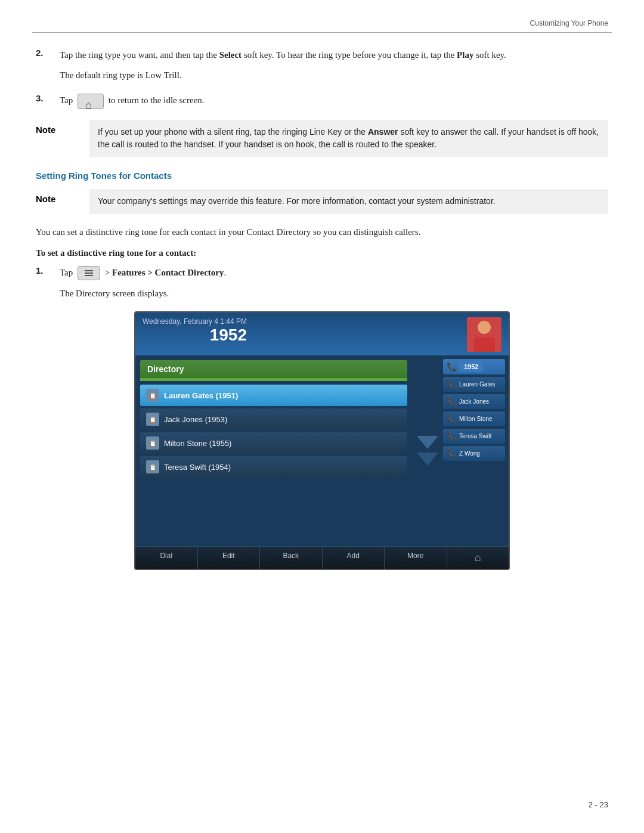  What do you see at coordinates (322, 65) in the screenshot?
I see `step-2: 2. Tap the ring type you want, and then …` at bounding box center [322, 65].